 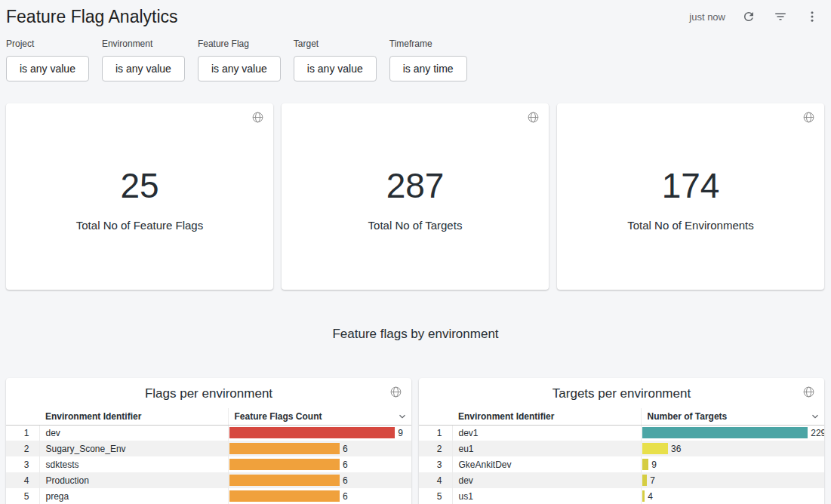 I want to click on table-row: 4Production6, so click(x=208, y=480).